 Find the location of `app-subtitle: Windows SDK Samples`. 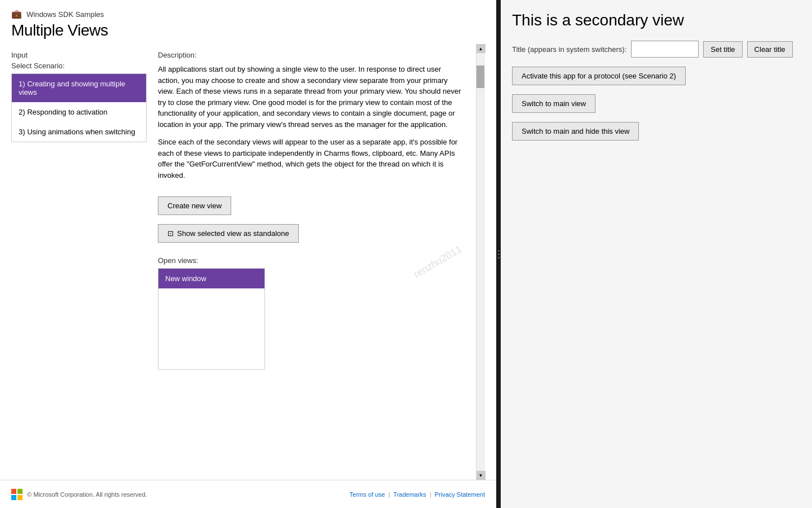

app-subtitle: Windows SDK Samples is located at coordinates (65, 15).